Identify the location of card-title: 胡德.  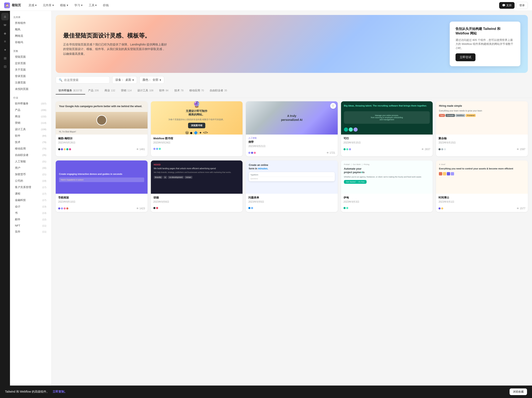
(197, 198).